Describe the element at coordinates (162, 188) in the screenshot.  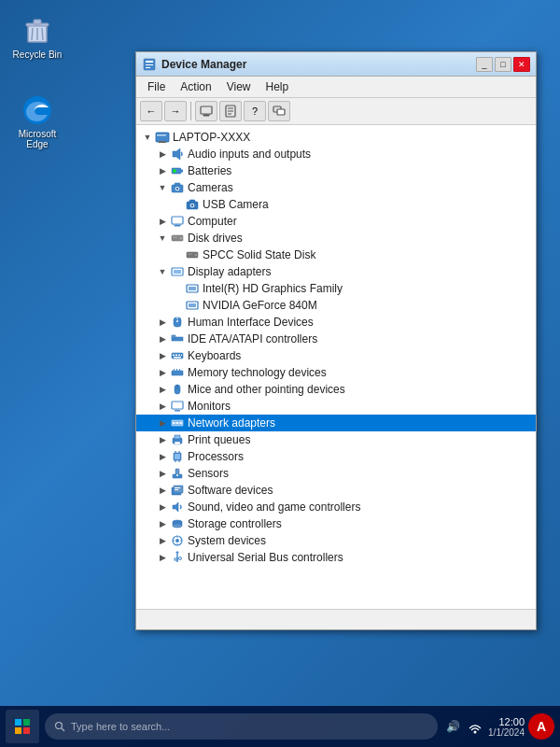
I see `cameras-expand: ▼` at that location.